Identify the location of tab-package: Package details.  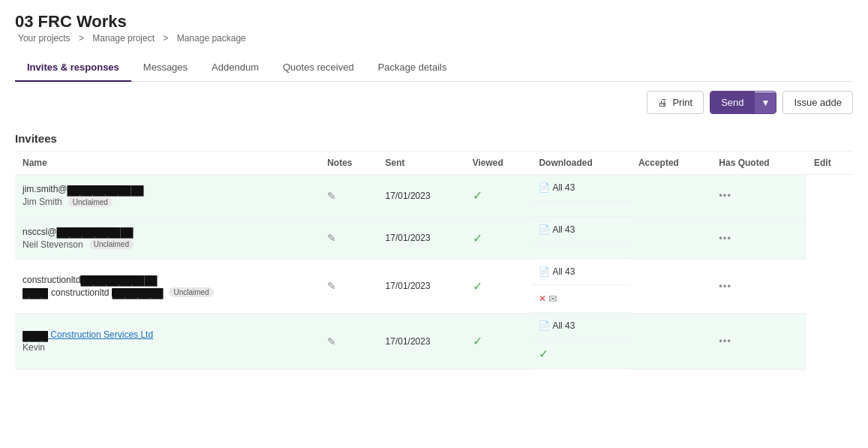
(413, 68).